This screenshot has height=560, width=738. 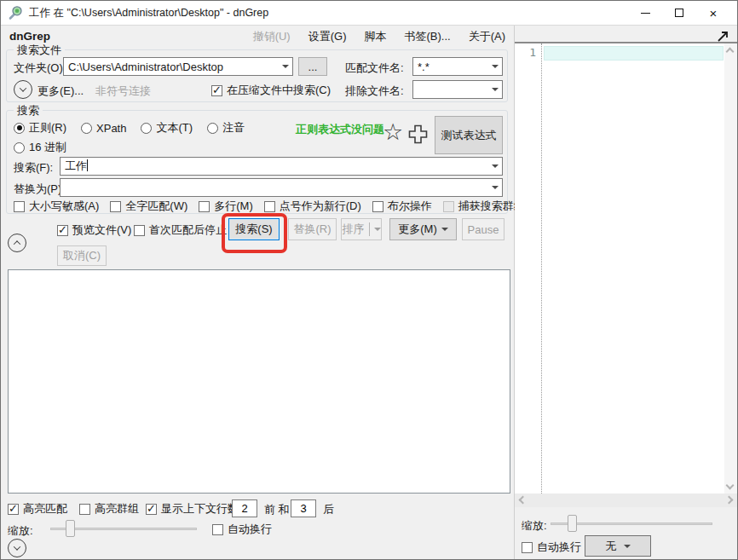 What do you see at coordinates (94, 230) in the screenshot?
I see `preview-file-checkbox: 预览文件(V)` at bounding box center [94, 230].